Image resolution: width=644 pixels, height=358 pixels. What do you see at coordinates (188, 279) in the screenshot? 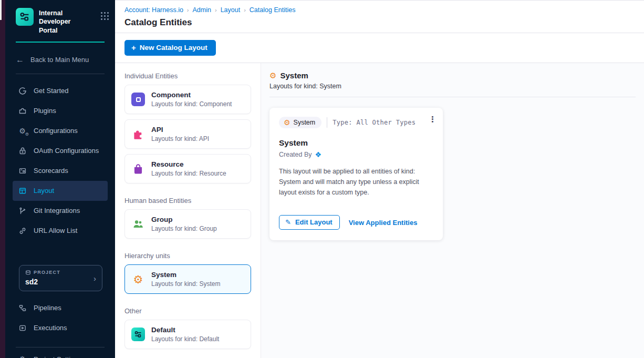
I see `entity-card-system: ⚙ System Layouts for kind: System` at bounding box center [188, 279].